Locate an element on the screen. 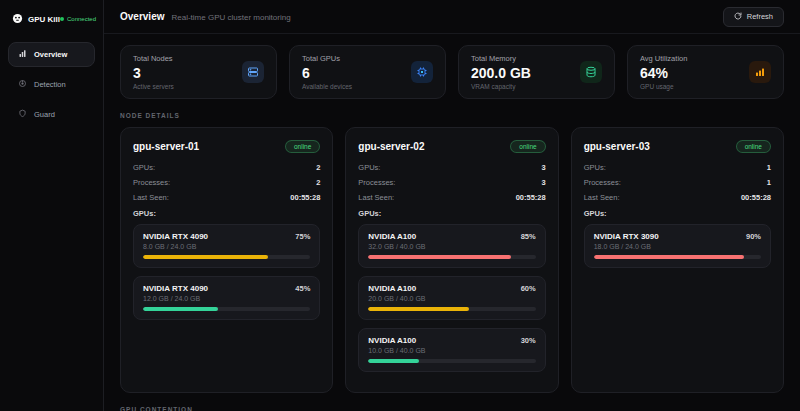 This screenshot has width=800, height=411. node-name: gpu-server-02 is located at coordinates (391, 146).